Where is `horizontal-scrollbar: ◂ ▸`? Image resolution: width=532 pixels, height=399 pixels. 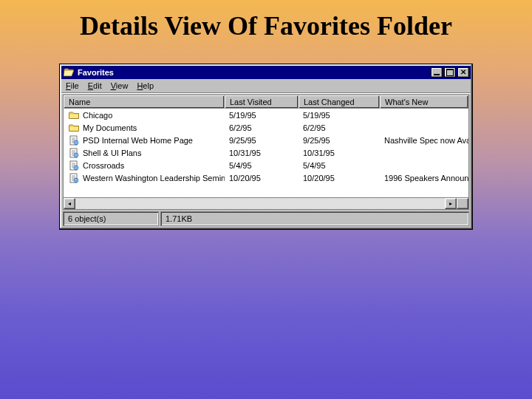
horizontal-scrollbar: ◂ ▸ is located at coordinates (266, 203).